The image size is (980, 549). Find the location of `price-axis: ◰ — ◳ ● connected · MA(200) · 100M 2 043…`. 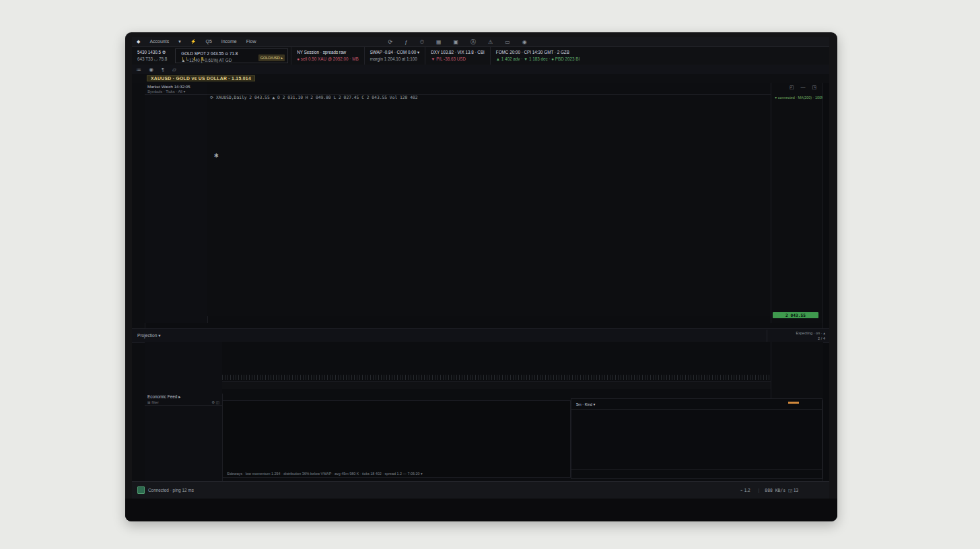

price-axis: ◰ — ◳ ● connected · MA(200) · 100M 2 043… is located at coordinates (797, 203).